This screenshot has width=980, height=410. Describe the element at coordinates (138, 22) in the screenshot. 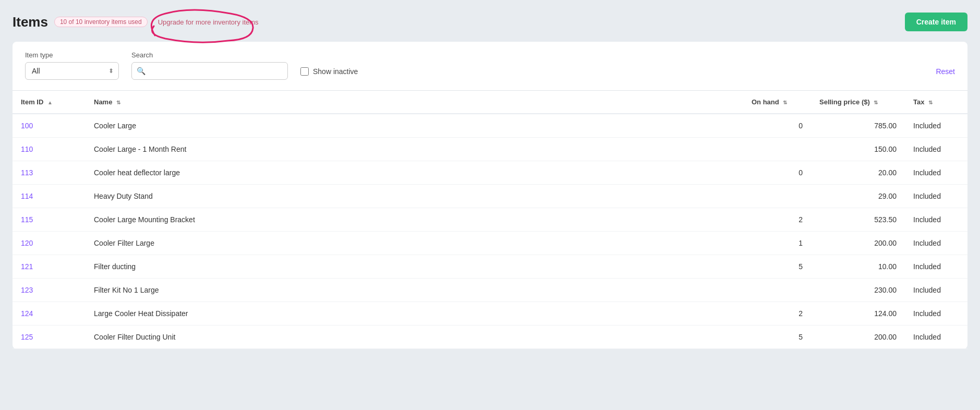

I see `header-left: Items 10 of 10 inventory items used Upgr…` at that location.